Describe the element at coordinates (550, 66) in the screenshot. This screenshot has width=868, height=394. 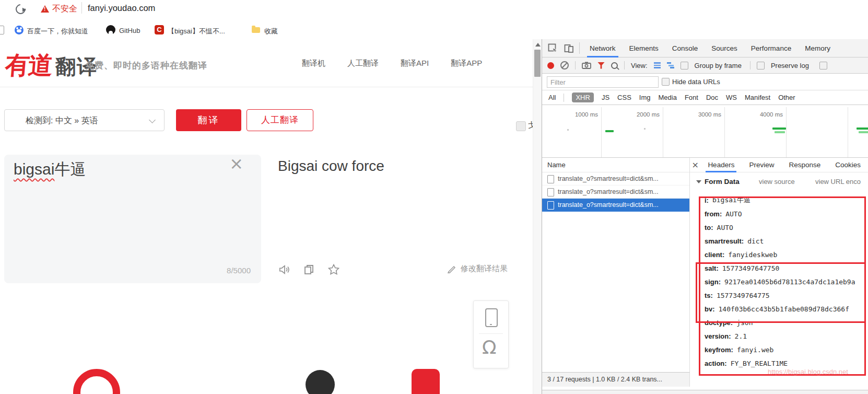
I see `record-icon` at that location.